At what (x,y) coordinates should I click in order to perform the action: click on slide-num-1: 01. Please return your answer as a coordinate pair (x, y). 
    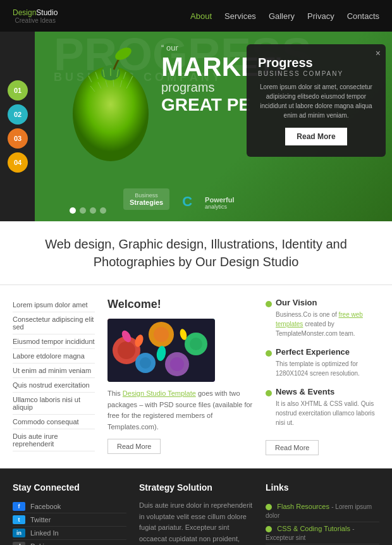
    Looking at the image, I should click on (18, 90).